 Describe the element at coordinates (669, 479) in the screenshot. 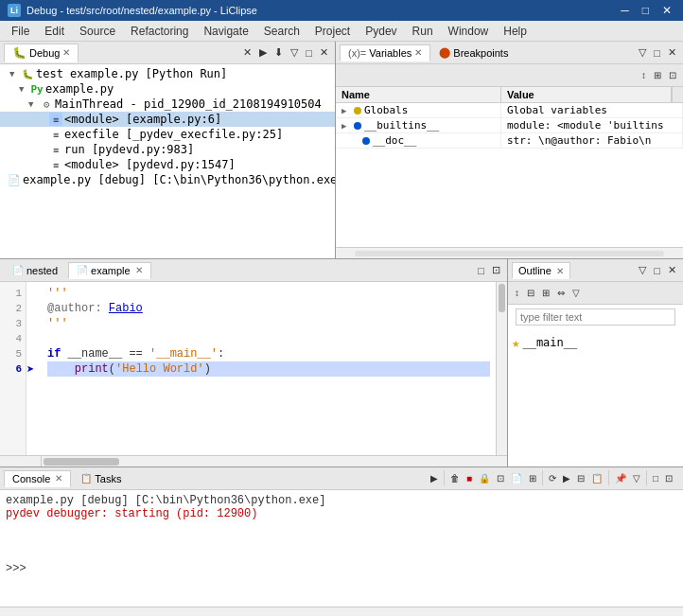

I see `console-max-btn: ⊡` at that location.